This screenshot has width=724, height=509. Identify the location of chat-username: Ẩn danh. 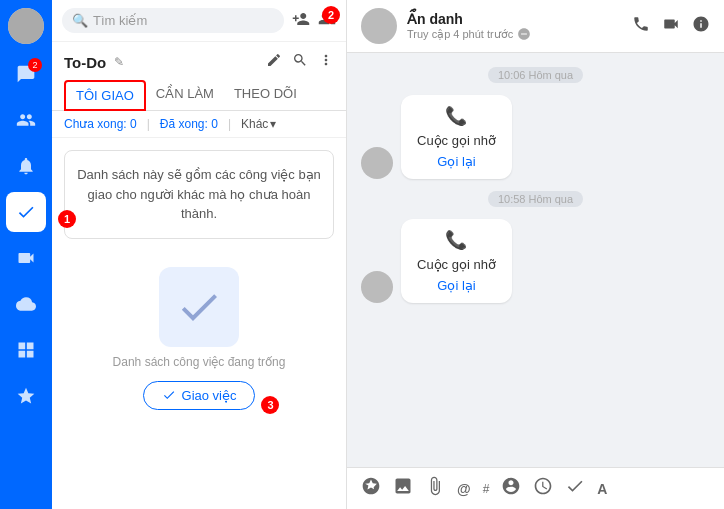
(469, 19).